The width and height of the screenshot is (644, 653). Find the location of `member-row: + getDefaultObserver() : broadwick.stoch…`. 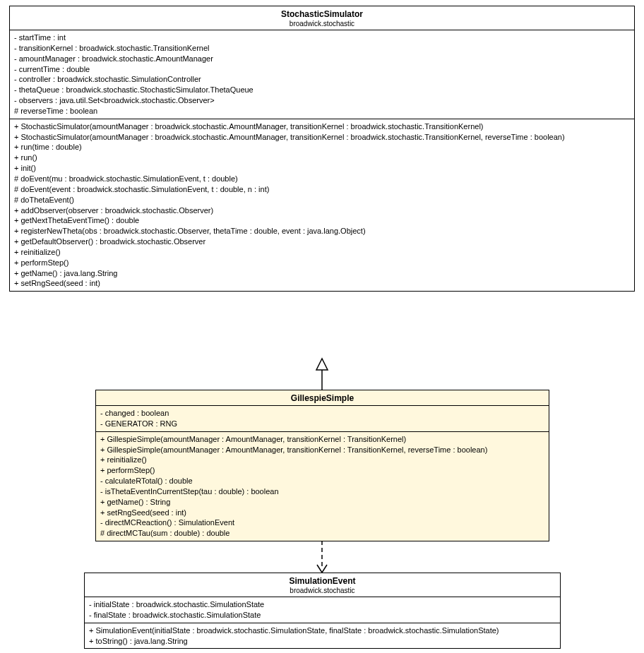

member-row: + getDefaultObserver() : broadwick.stoch… is located at coordinates (322, 241).